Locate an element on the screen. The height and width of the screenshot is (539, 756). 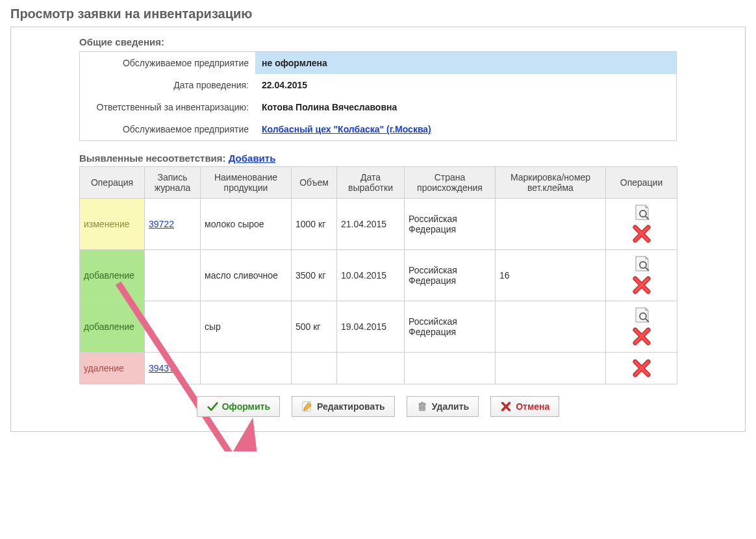
edit-label: Редактировать is located at coordinates (351, 407).